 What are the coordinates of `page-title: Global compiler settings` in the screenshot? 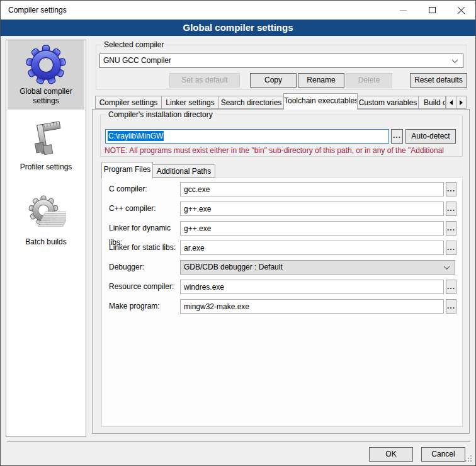 It's located at (238, 28).